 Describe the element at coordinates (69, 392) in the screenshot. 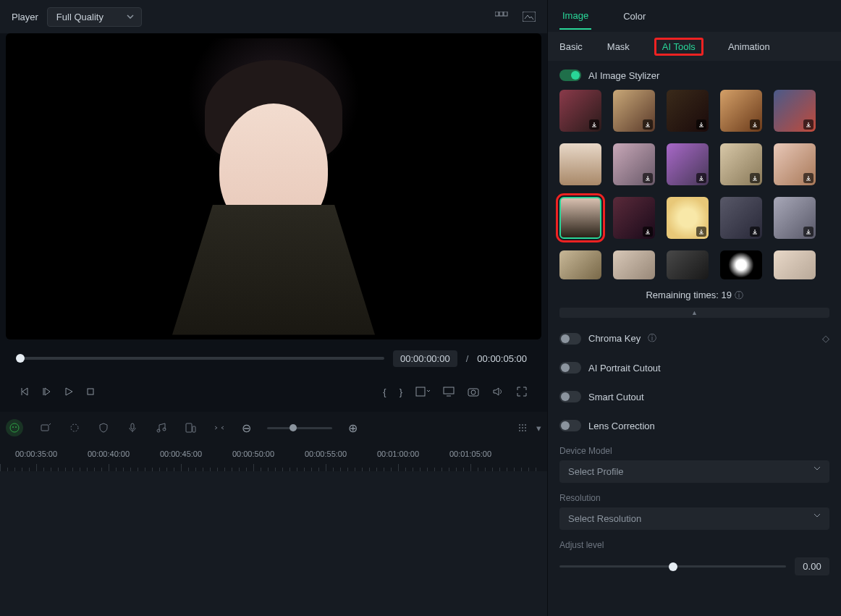

I see `play-button` at that location.